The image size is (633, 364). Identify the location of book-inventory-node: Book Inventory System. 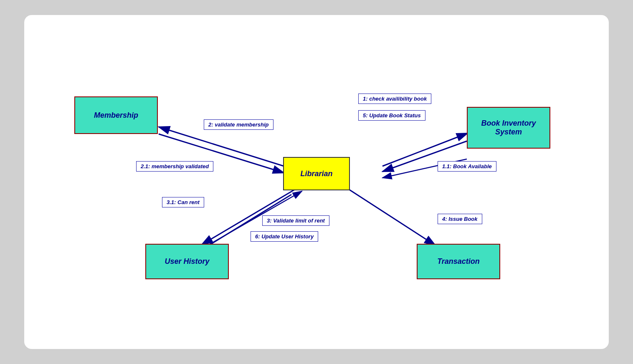
(509, 128).